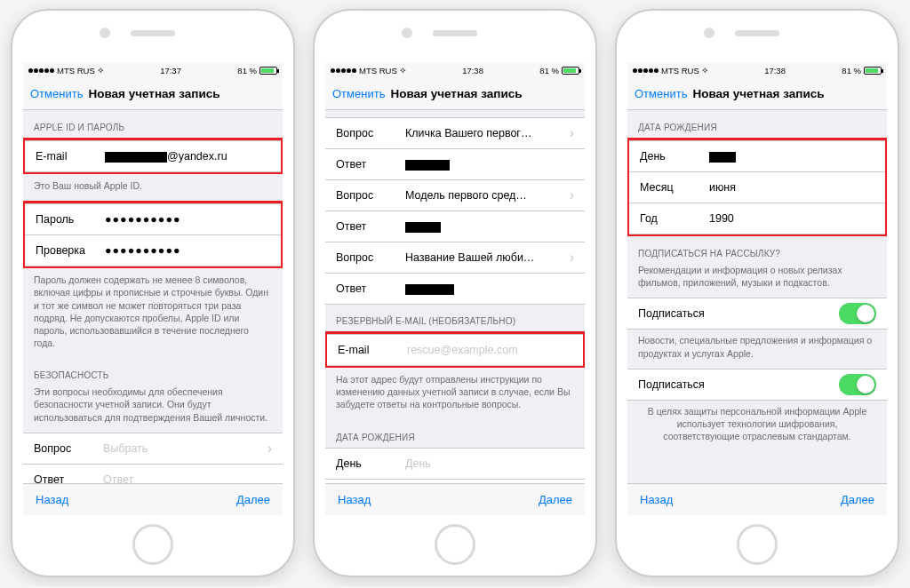 The width and height of the screenshot is (910, 588). What do you see at coordinates (757, 250) in the screenshot?
I see `section-subscribe: ПОДПИСАТЬСЯ НА РАССЫЛКУ?` at bounding box center [757, 250].